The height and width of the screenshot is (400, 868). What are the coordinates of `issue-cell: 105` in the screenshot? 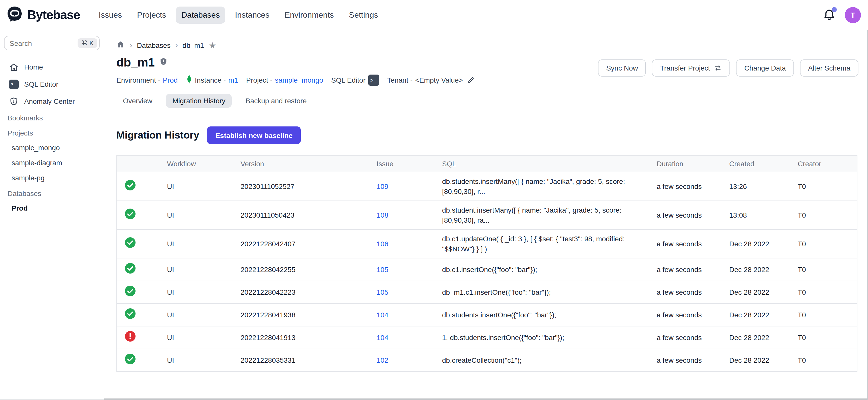 It's located at (401, 292).